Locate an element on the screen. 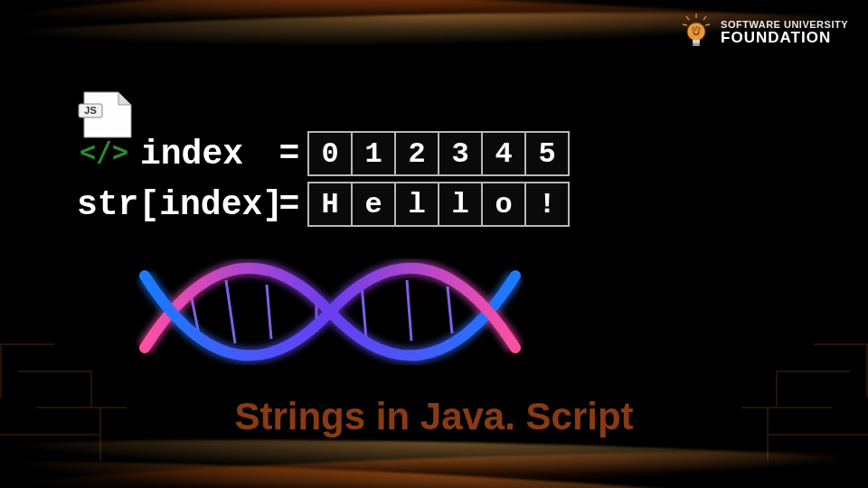 The height and width of the screenshot is (488, 868). char-row: H e l l o ! is located at coordinates (439, 204).